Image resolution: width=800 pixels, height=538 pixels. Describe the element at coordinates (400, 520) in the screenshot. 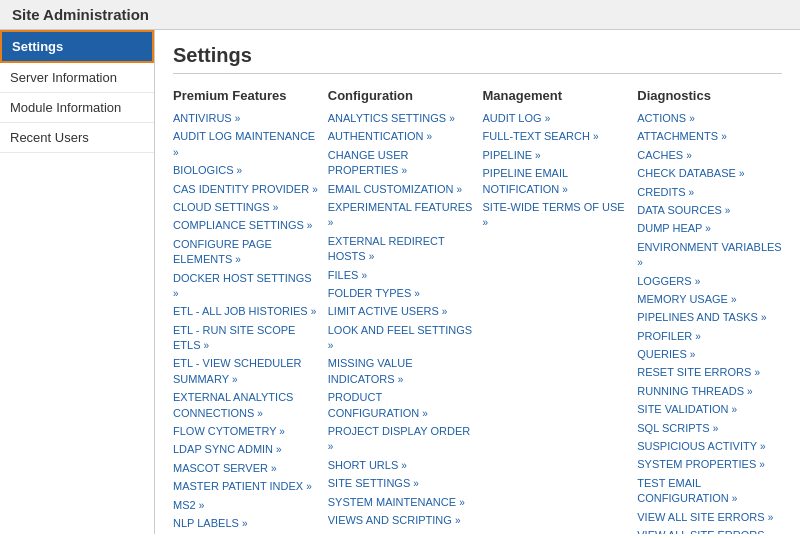

I see `settings-link: VIEWS AND SCRIPTING »` at that location.